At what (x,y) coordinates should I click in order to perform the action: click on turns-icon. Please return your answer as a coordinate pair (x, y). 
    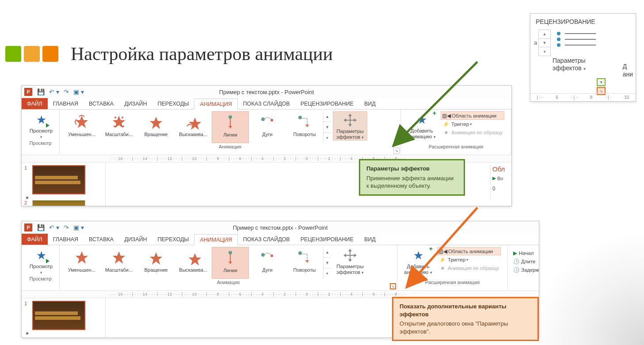
    Looking at the image, I should click on (305, 122).